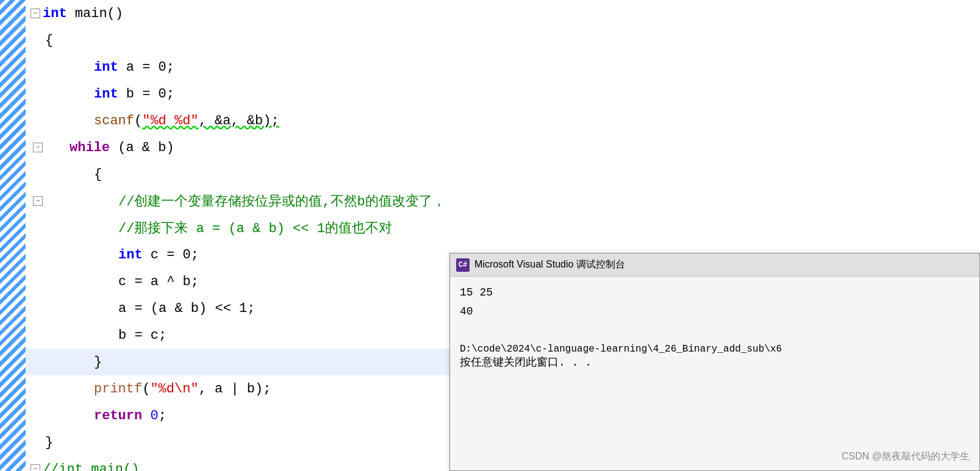 The width and height of the screenshot is (980, 471). Describe the element at coordinates (146, 67) in the screenshot. I see `var-a: a = 0;` at that location.